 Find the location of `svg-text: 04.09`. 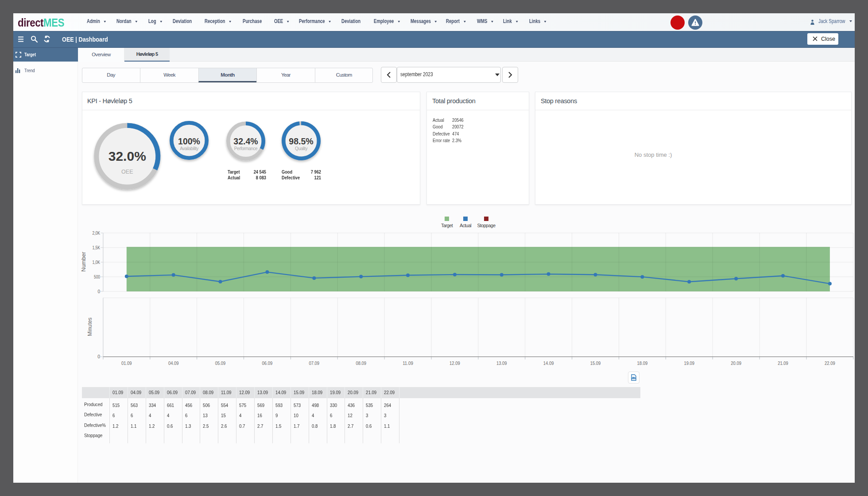

svg-text: 04.09 is located at coordinates (174, 363).